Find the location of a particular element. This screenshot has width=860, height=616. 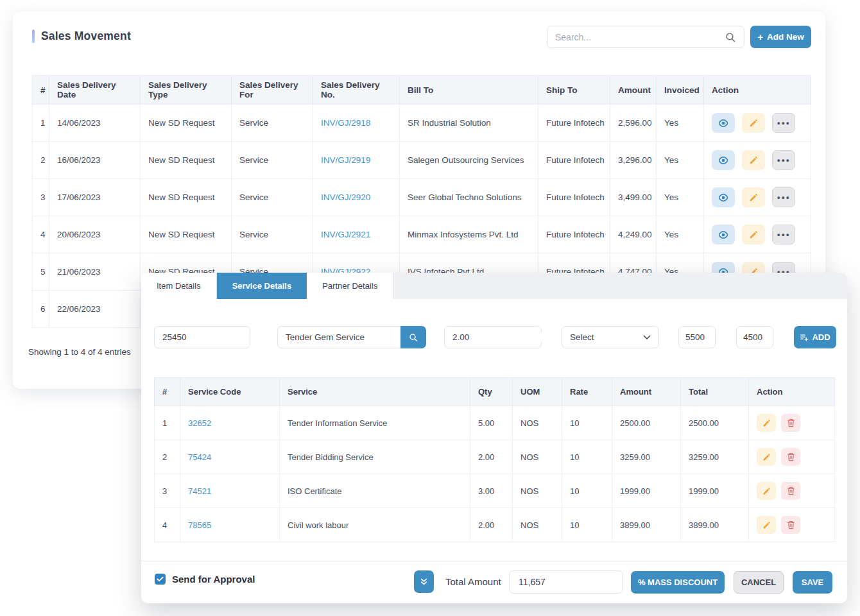

col-date: Sales Delivery Date is located at coordinates (95, 90).